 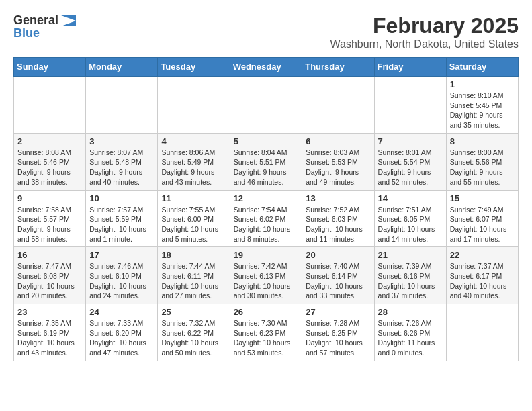 What do you see at coordinates (266, 141) in the screenshot?
I see `day-number: 5` at bounding box center [266, 141].